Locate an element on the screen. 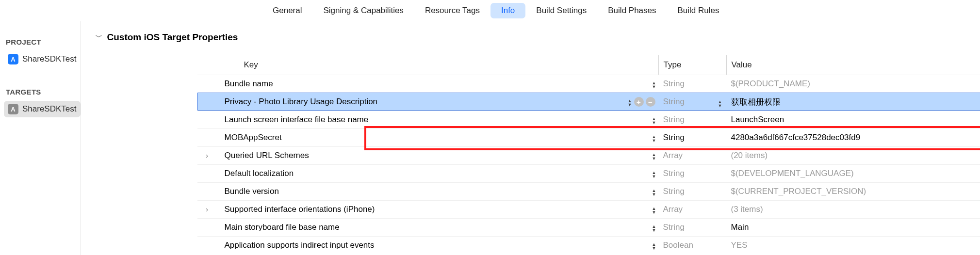  project-heading: PROJECT is located at coordinates (42, 41).